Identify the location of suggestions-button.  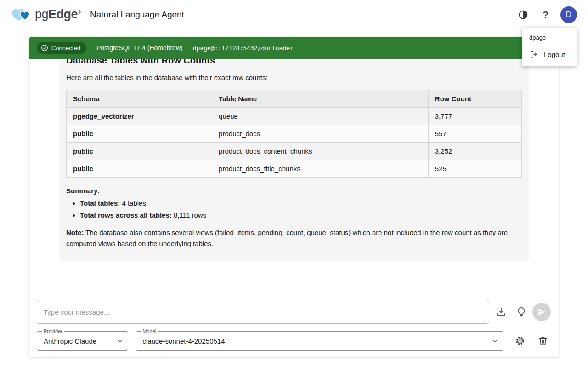
(521, 312).